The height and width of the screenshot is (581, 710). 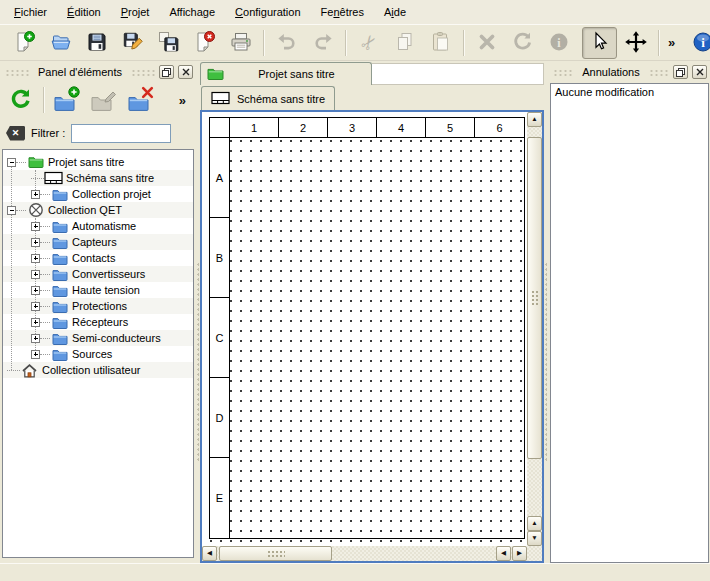 I want to click on rotate-button, so click(x=522, y=43).